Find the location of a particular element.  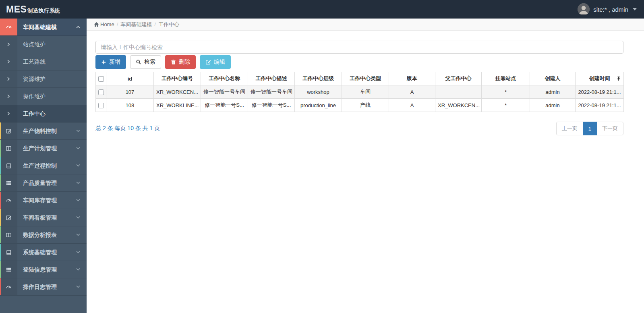

column-header-id: id is located at coordinates (130, 79).